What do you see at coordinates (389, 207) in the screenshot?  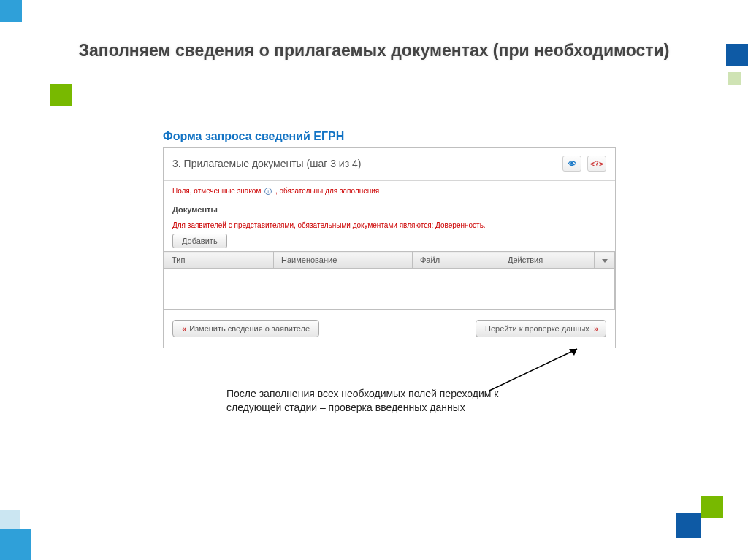 I see `documents-section-label: Документы` at bounding box center [389, 207].